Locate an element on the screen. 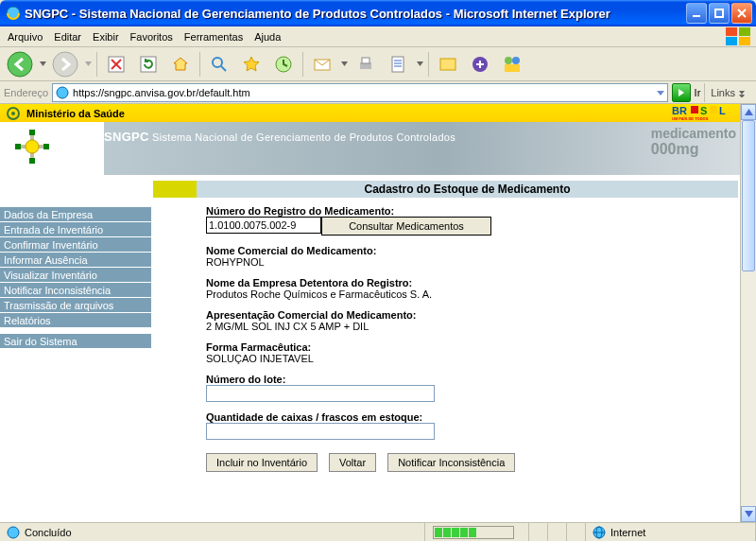  sidebar-item-entrada-inventario: Entrada de Inventário is located at coordinates (76, 230).